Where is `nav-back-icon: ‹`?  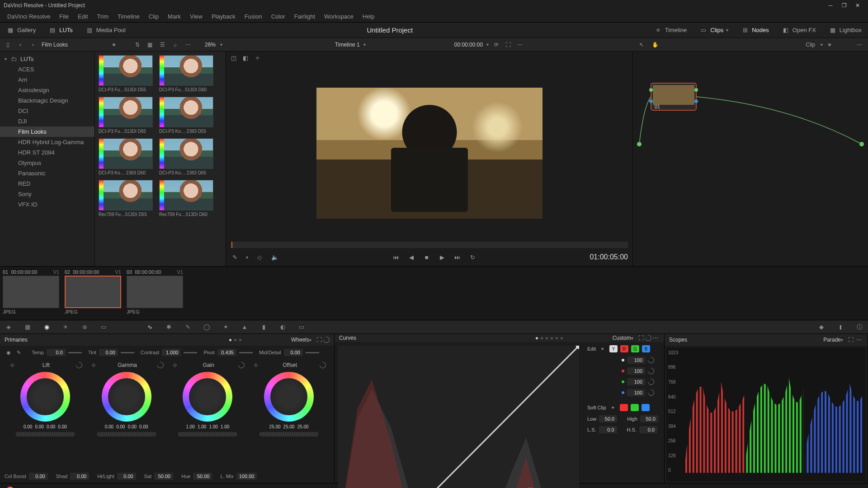
nav-back-icon: ‹ is located at coordinates (20, 45).